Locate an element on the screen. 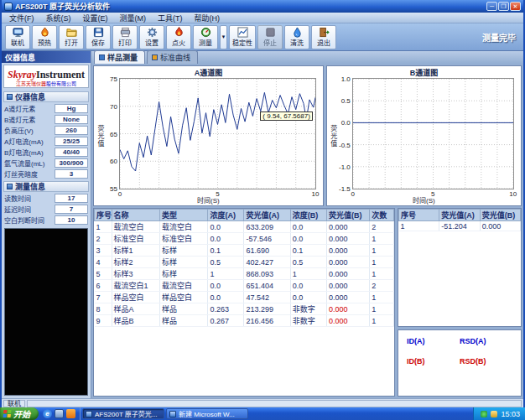 The image size is (525, 420). column-header: 次数 is located at coordinates (382, 215).